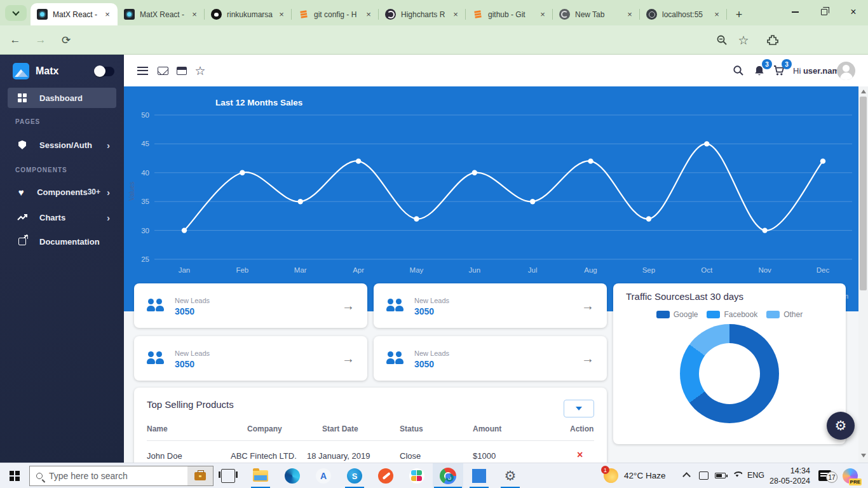 The height and width of the screenshot is (488, 868). What do you see at coordinates (737, 475) in the screenshot?
I see `wifi-icon` at bounding box center [737, 475].